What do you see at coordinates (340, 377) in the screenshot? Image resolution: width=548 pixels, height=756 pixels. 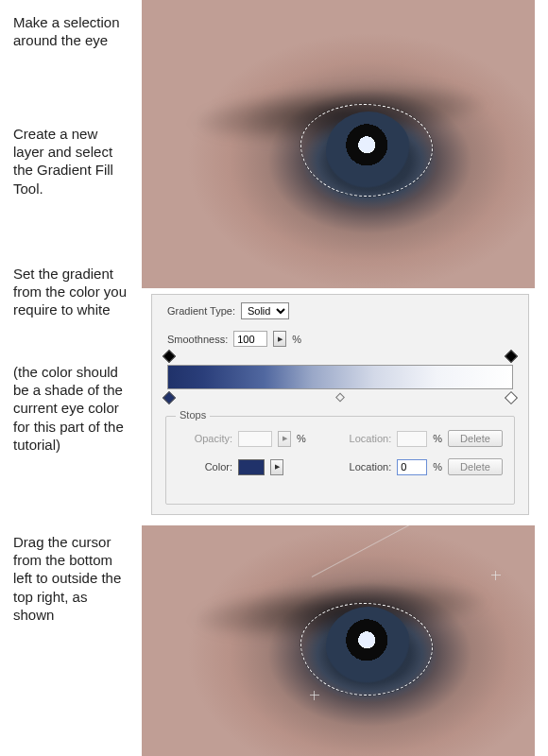 I see `gradient-preview` at bounding box center [340, 377].